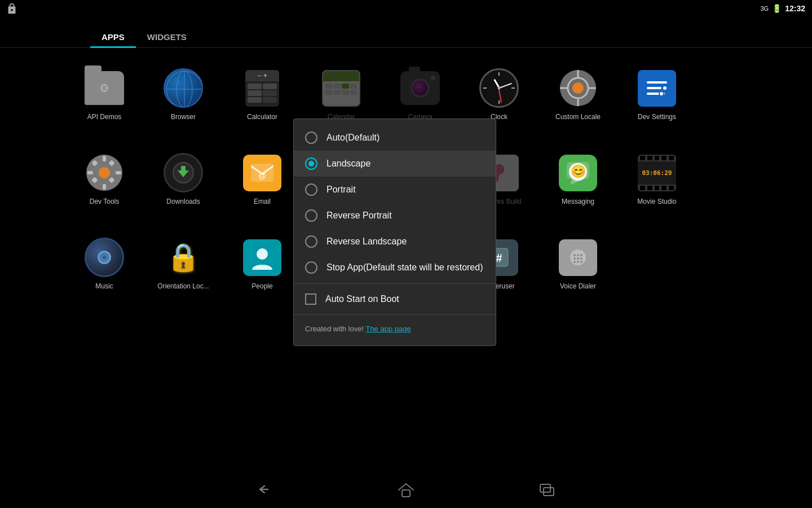 This screenshot has width=812, height=508. What do you see at coordinates (359, 216) in the screenshot?
I see `menu-label-reverse-portrait: Reverse Portrait` at bounding box center [359, 216].